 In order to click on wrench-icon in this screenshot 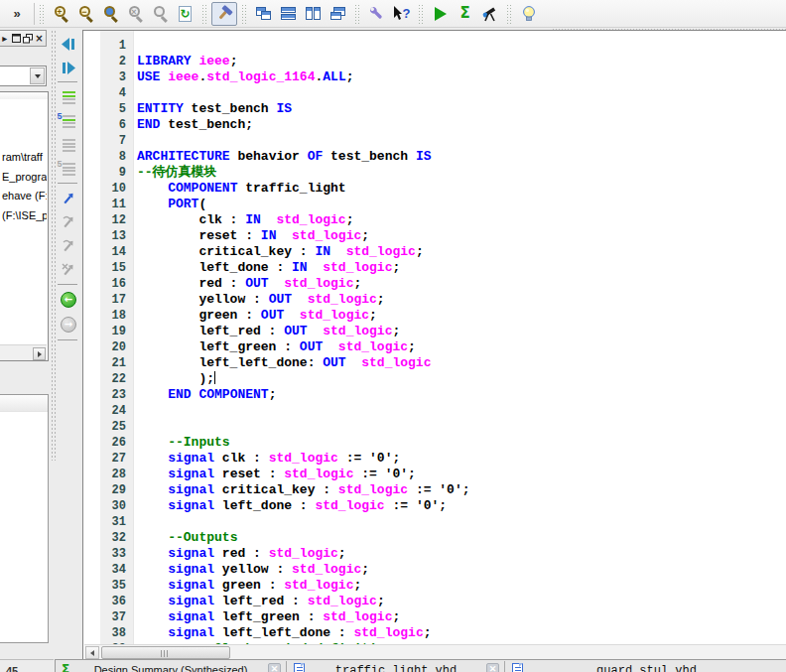, I will do `click(377, 14)`.